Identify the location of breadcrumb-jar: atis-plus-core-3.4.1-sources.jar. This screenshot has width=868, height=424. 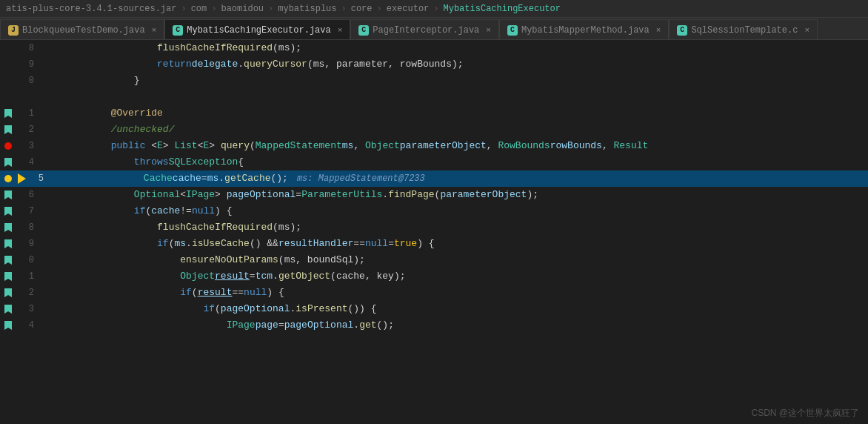
(91, 9).